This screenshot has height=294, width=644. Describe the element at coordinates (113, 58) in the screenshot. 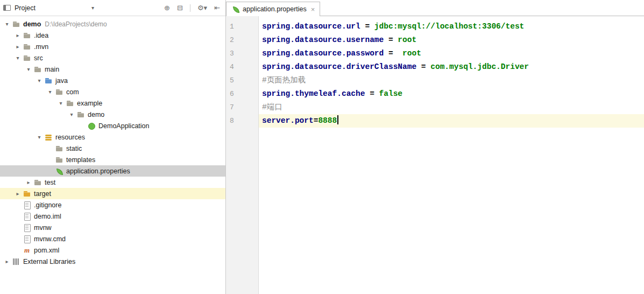

I see `tree-item-src: ▾src` at that location.